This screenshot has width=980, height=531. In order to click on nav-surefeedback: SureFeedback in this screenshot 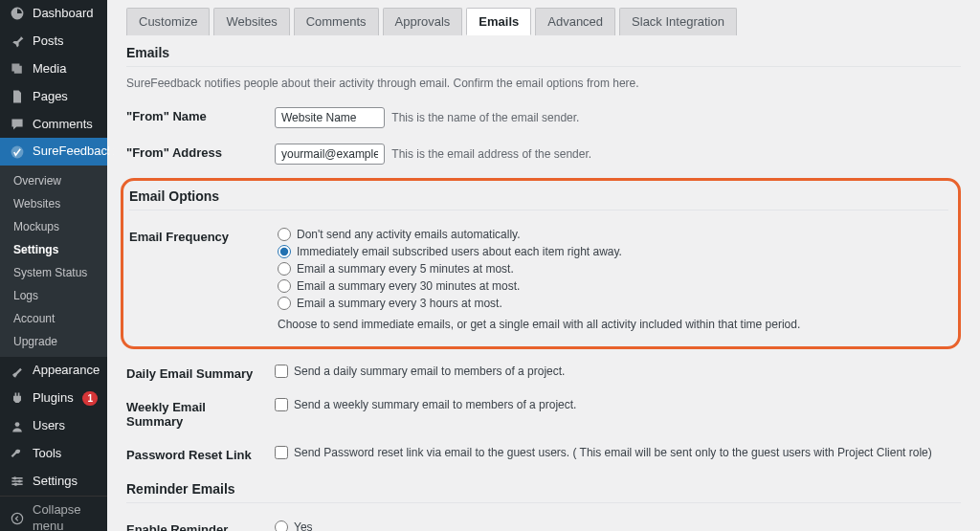, I will do `click(54, 151)`.